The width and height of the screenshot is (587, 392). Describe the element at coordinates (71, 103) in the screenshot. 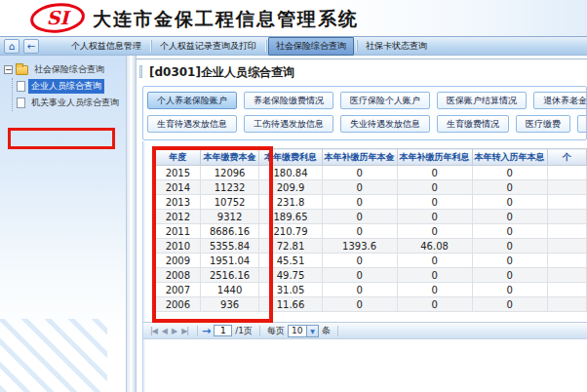

I see `tree-item: 机关事业人员综合查询` at that location.